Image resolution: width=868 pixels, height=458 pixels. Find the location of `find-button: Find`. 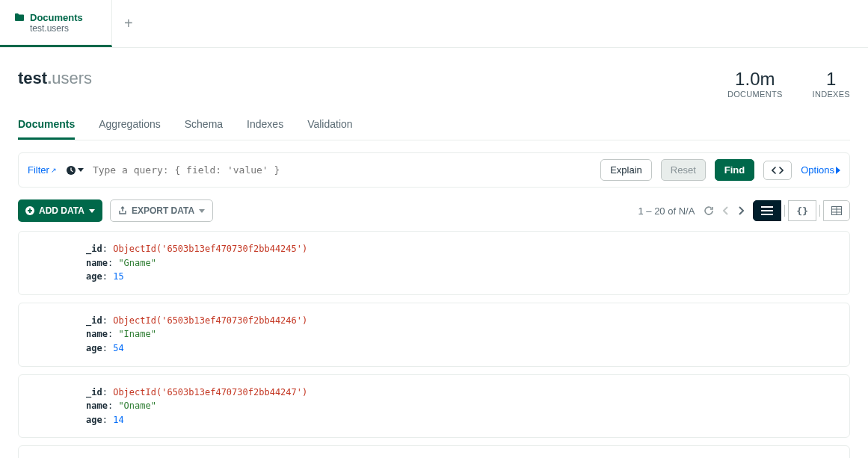

find-button: Find is located at coordinates (734, 170).